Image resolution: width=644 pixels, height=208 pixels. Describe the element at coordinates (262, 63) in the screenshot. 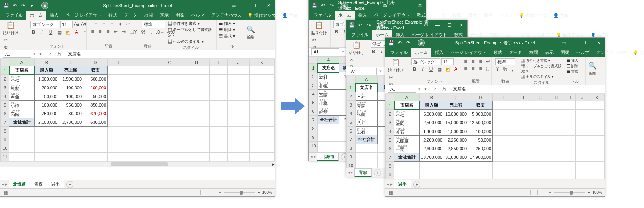

I see `col-header: K` at that location.